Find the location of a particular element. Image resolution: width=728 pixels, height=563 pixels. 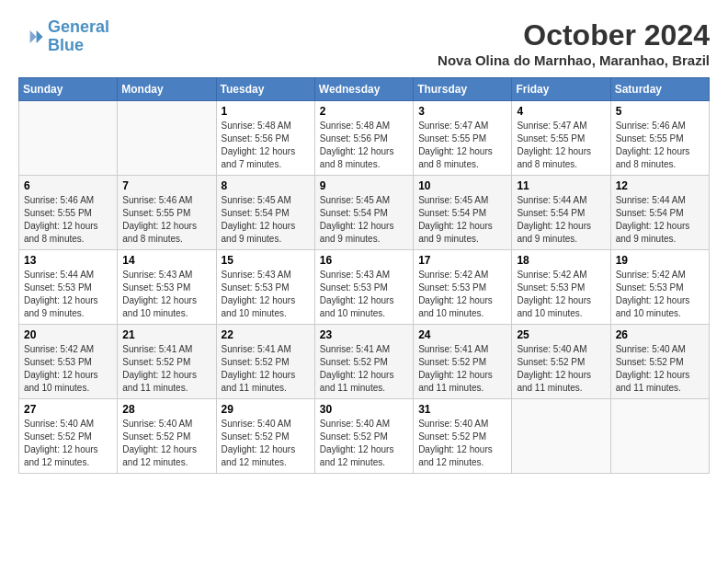

calendar-week-row: 1Sunrise: 5:48 AM Sunset: 5:56 PM Daylig… is located at coordinates (364, 138).